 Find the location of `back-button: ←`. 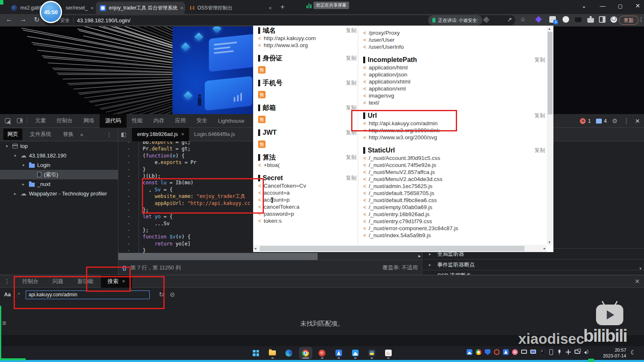

back-button: ← is located at coordinates (9, 19).